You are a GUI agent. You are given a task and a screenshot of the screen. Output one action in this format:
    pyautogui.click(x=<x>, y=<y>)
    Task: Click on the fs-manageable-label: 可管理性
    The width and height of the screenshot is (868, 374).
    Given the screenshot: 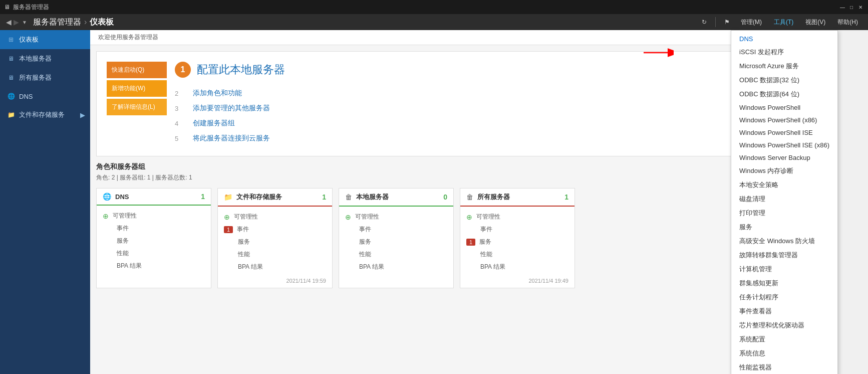 What is the action you would take?
    pyautogui.click(x=246, y=217)
    